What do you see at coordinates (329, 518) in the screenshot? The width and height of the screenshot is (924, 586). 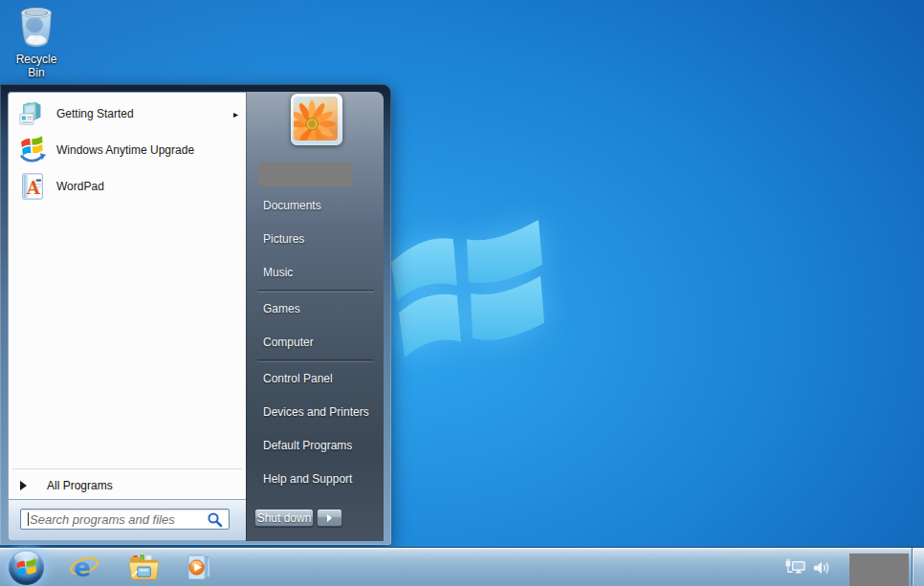 I see `chevron-right-icon` at bounding box center [329, 518].